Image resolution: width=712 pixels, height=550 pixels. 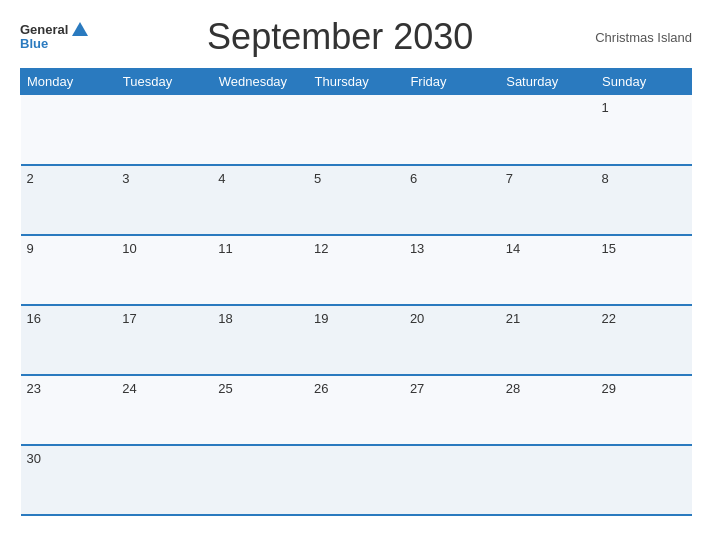 I want to click on day-number: 5, so click(x=318, y=178).